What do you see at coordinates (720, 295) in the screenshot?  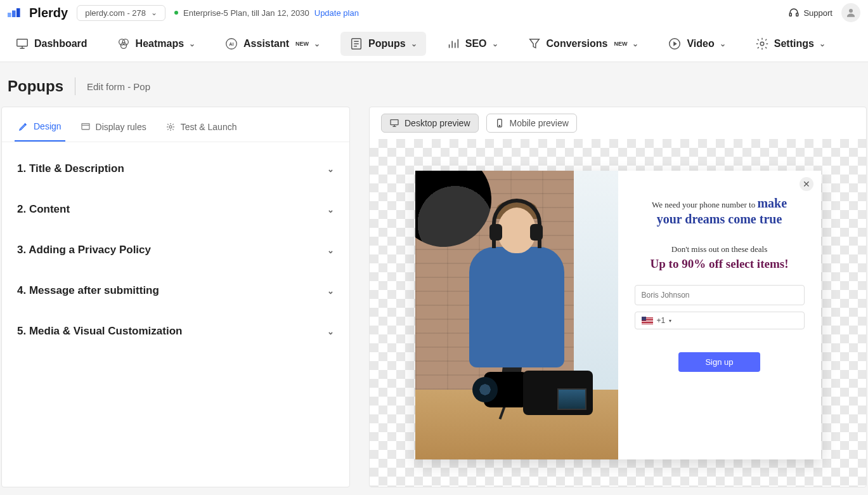 I see `name-input` at bounding box center [720, 295].